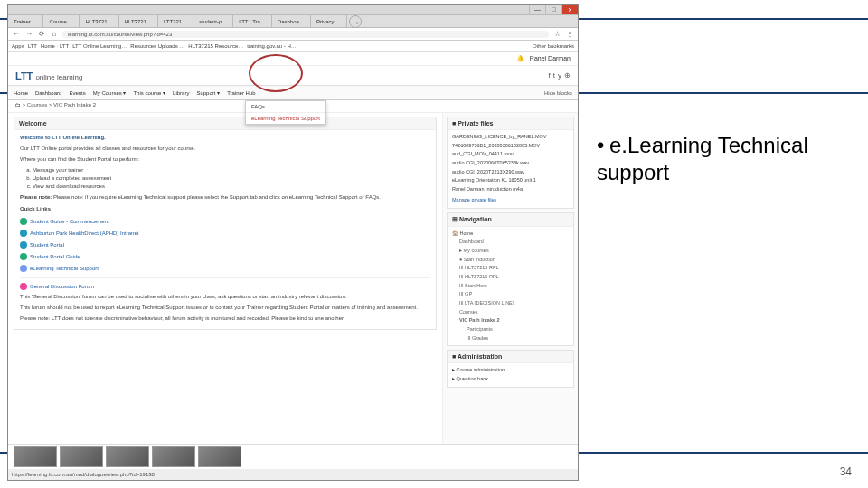 This screenshot has height=488, width=868. I want to click on nav-item: III GP, so click(510, 295).